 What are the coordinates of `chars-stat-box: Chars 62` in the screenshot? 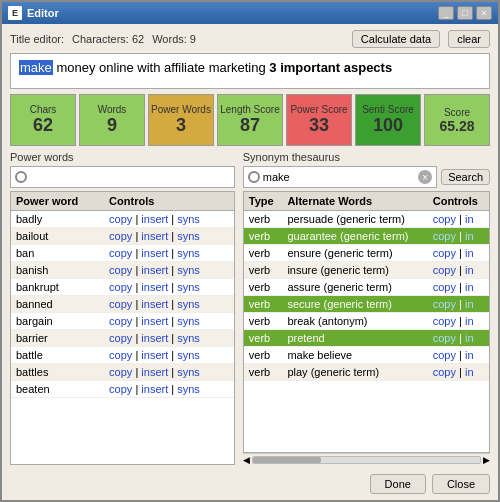 It's located at (43, 120).